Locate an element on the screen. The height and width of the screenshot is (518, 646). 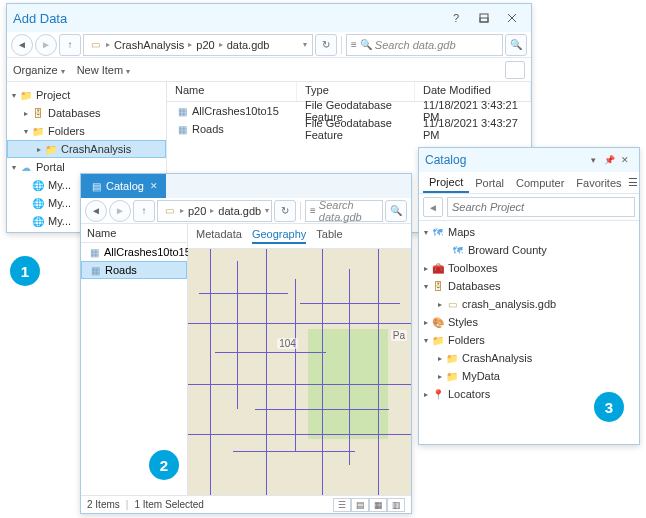
project-tree: ▾🗺Maps 🗺Broward County ▸🧰Toolboxes ▾🗄Dat… is located at coordinates (529, 313).